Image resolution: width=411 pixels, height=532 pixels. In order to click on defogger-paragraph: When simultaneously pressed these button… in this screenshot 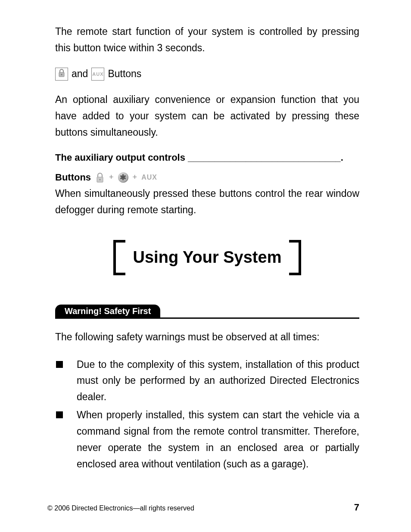, I will do `click(207, 202)`.